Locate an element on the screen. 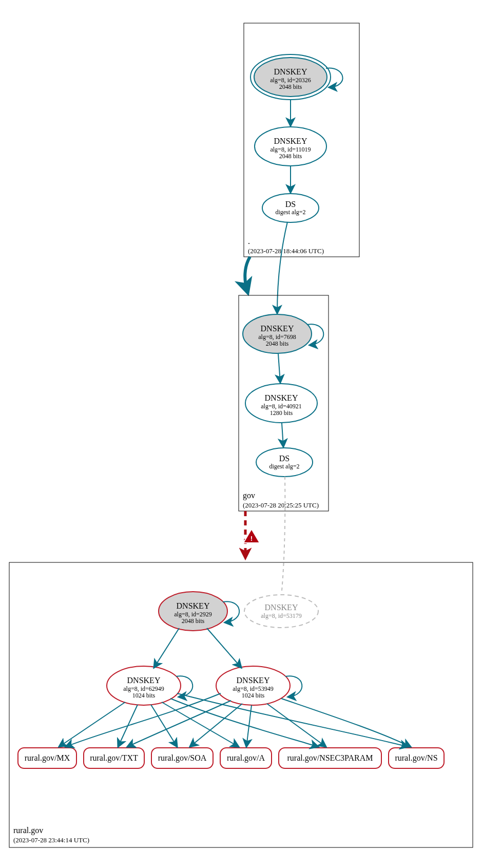 The width and height of the screenshot is (482, 868). zone-gov-label: gov is located at coordinates (249, 496).